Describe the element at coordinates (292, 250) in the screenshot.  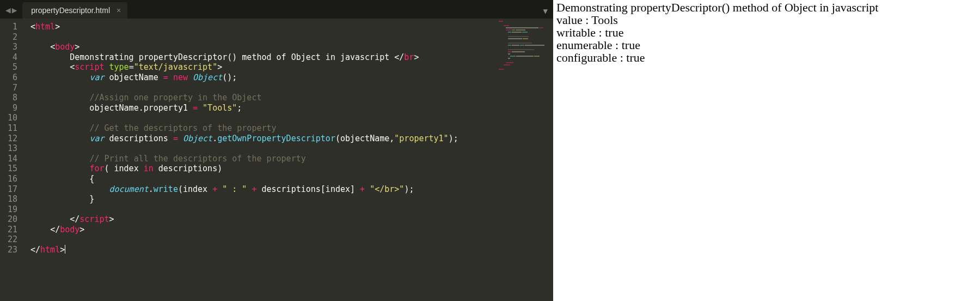
I see `code-line: </html>` at that location.